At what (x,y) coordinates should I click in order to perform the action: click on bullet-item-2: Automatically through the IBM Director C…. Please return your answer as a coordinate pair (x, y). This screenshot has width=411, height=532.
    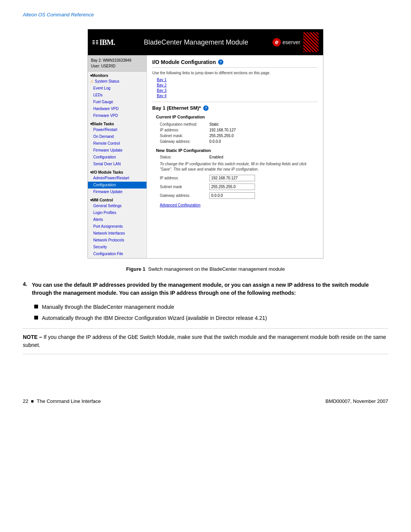
    Looking at the image, I should click on (211, 318).